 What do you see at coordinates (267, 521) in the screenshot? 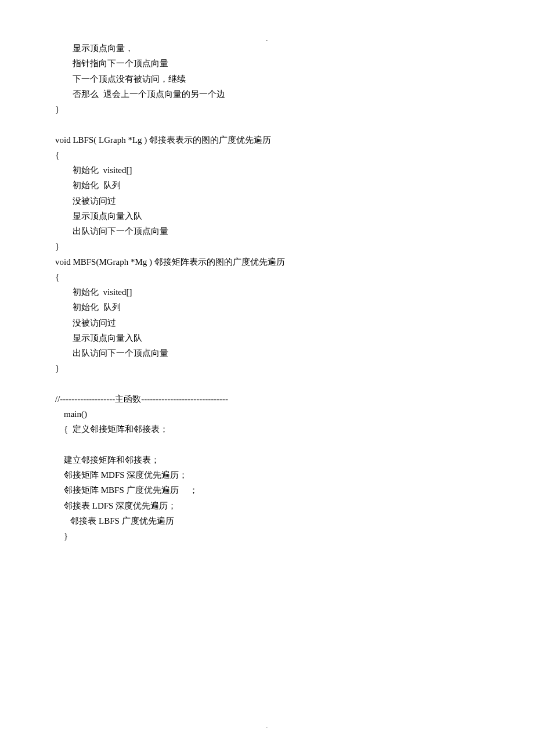
I see `code-line: 邻接表 LBFS 广度优先遍历` at bounding box center [267, 521].